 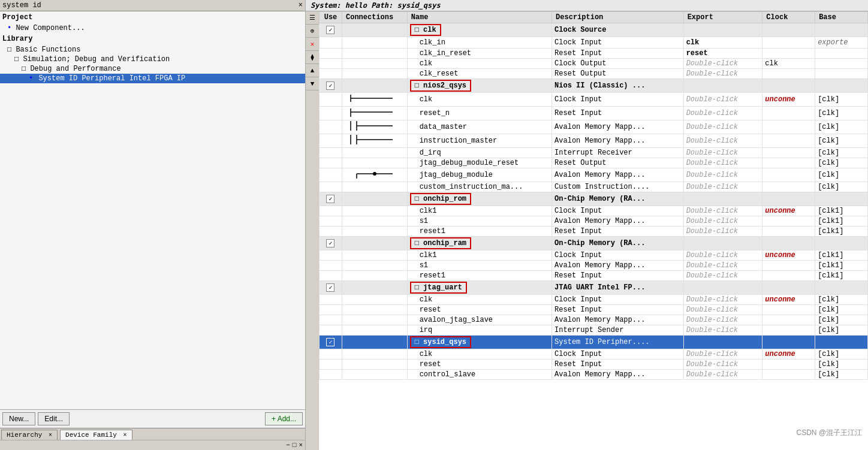 I want to click on project-new-component: • New Component..., so click(x=152, y=28).